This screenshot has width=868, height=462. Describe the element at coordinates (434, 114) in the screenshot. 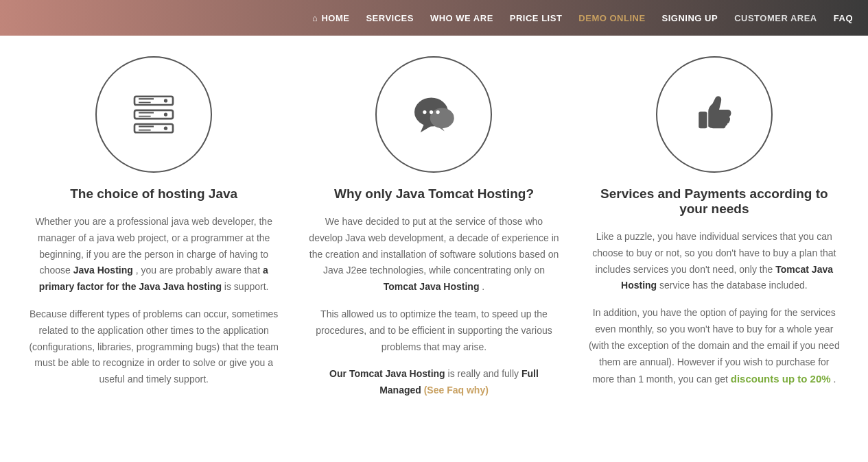

I see `chat-icon` at that location.